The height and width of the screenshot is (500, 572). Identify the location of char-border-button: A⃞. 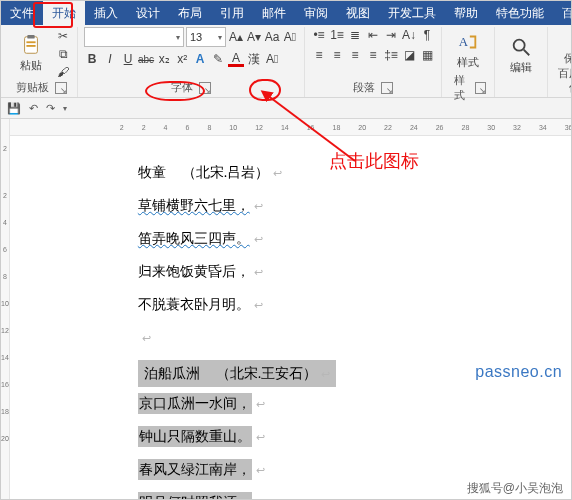
(272, 59).